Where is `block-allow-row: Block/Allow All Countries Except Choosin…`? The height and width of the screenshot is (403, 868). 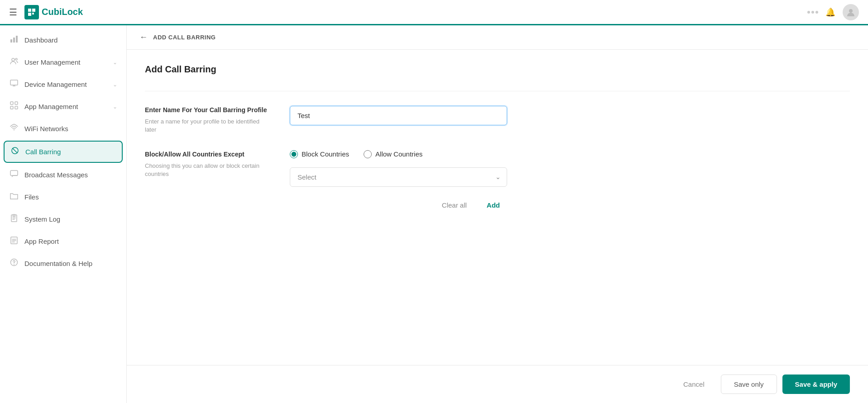
block-allow-row: Block/Allow All Countries Except Choosin… is located at coordinates (497, 185).